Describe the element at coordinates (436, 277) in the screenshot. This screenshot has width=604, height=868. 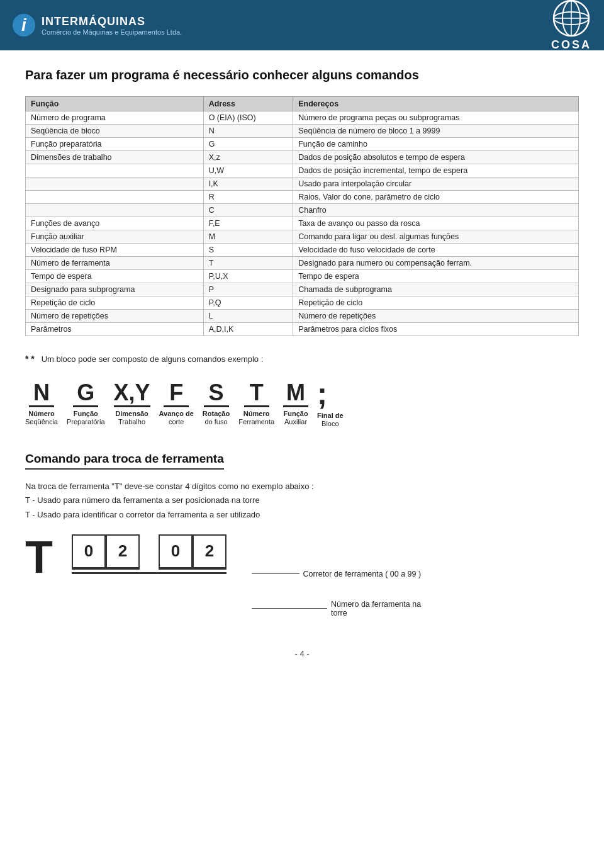
I see `table-cell-12-2: Tempo de espera` at that location.